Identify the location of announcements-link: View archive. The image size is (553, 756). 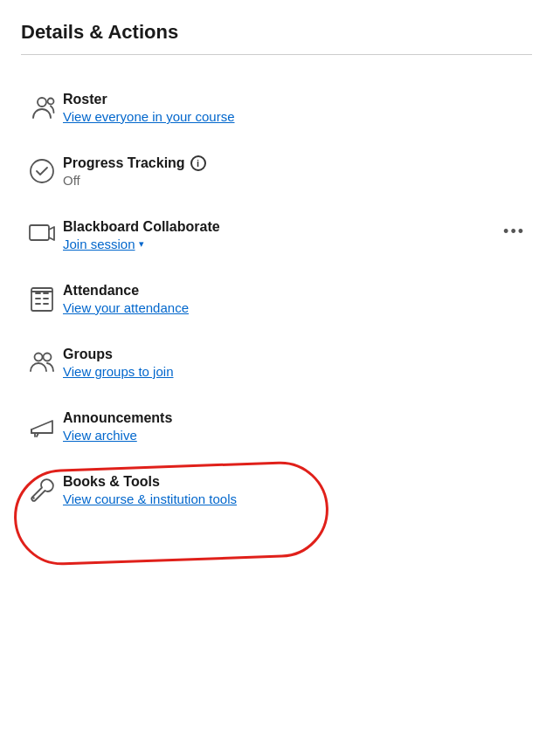
(297, 435).